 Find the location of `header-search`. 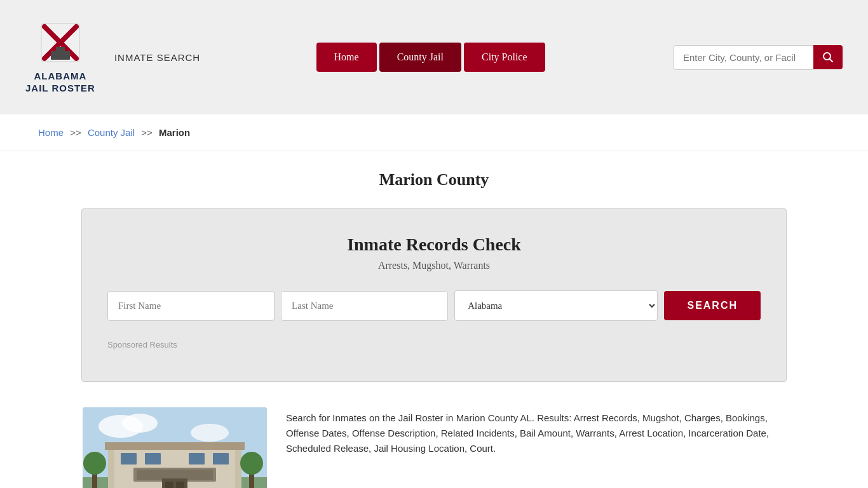

header-search is located at coordinates (758, 57).